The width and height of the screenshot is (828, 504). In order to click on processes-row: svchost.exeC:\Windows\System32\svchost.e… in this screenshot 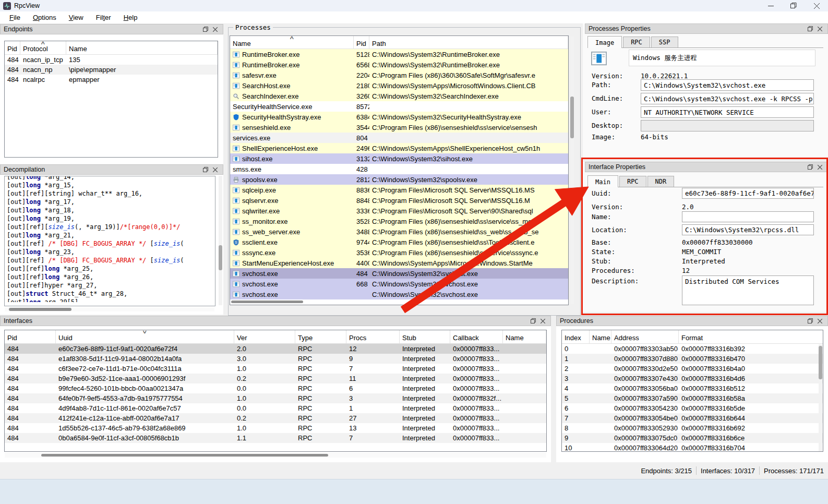, I will do `click(399, 294)`.